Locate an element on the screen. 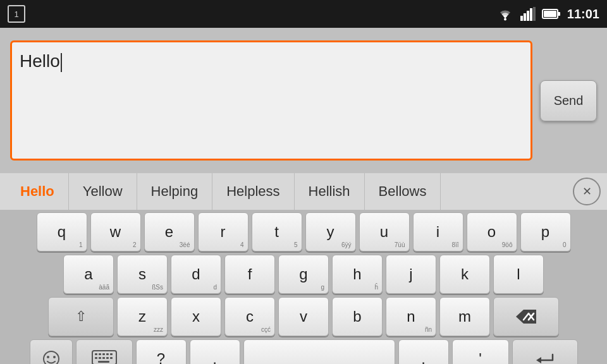  key-w: w2 is located at coordinates (116, 232).